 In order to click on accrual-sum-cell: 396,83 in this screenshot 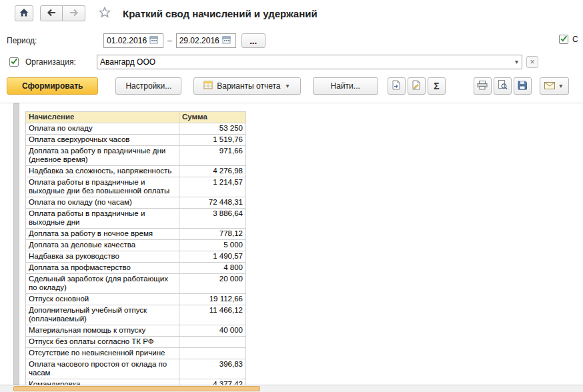, I will do `click(213, 369)`.